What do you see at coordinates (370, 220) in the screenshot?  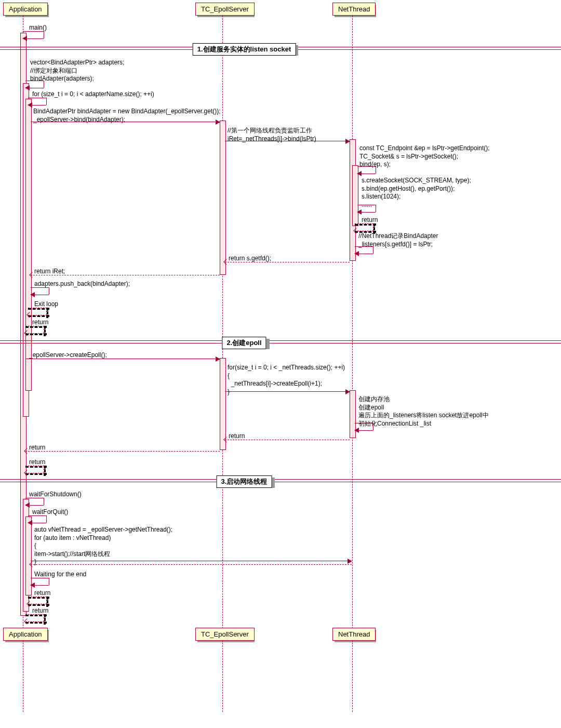 I see `msg-return-1: return` at bounding box center [370, 220].